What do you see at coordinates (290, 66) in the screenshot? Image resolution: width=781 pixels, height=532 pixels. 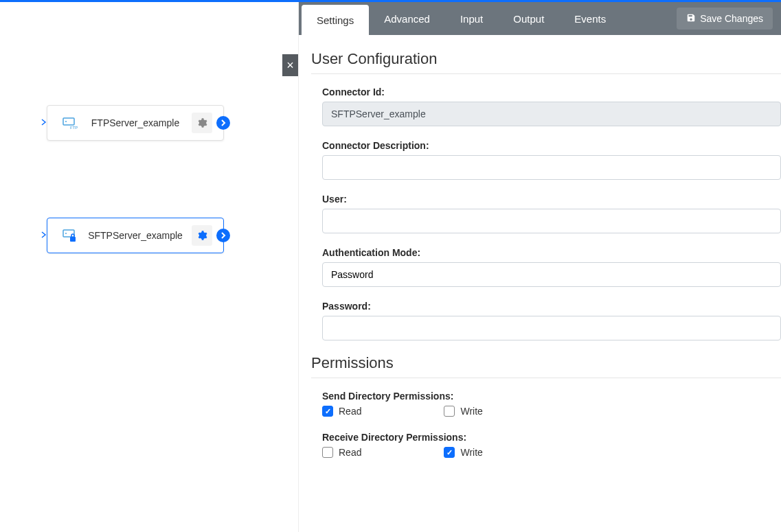 I see `close-icon: ×` at bounding box center [290, 66].